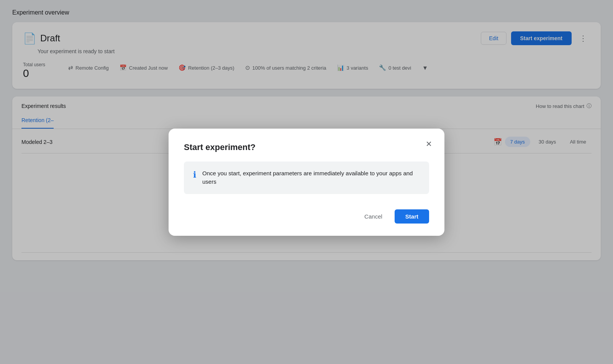 The height and width of the screenshot is (364, 613). What do you see at coordinates (373, 217) in the screenshot?
I see `cancel-button: Cancel` at bounding box center [373, 217].